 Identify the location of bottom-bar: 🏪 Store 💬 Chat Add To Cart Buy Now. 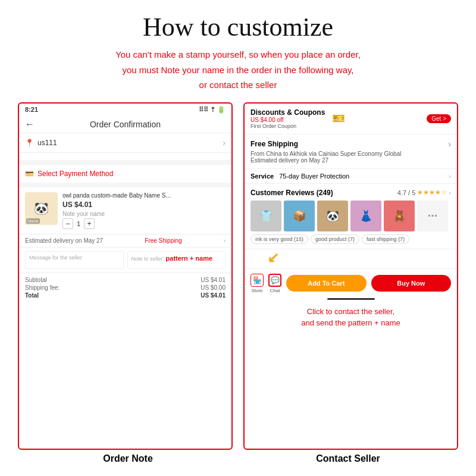
(351, 283).